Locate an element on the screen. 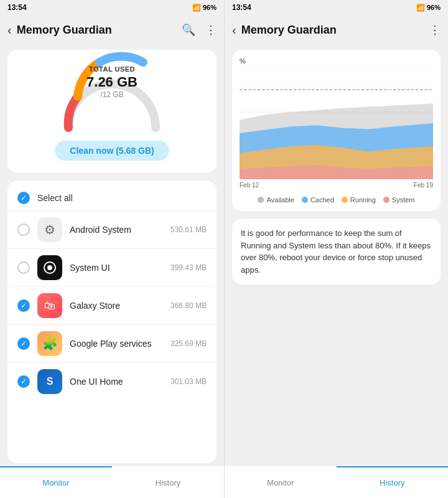 The height and width of the screenshot is (498, 448). x-label-start: Feb 12 is located at coordinates (249, 186).